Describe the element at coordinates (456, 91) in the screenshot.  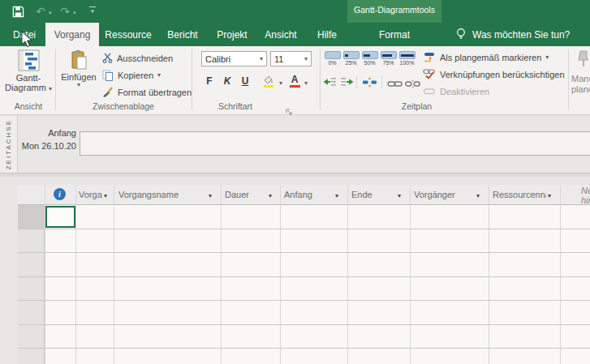
I see `inactivate-button: Deaktivieren` at that location.